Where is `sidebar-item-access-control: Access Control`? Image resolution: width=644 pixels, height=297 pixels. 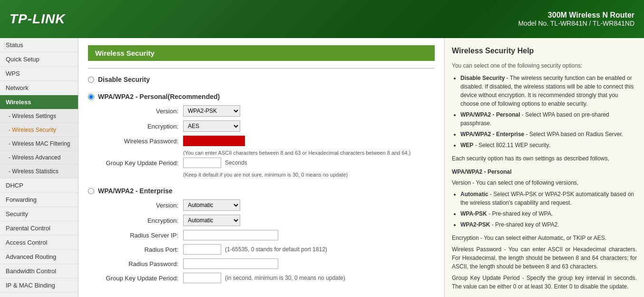 sidebar-item-access-control: Access Control is located at coordinates (39, 243).